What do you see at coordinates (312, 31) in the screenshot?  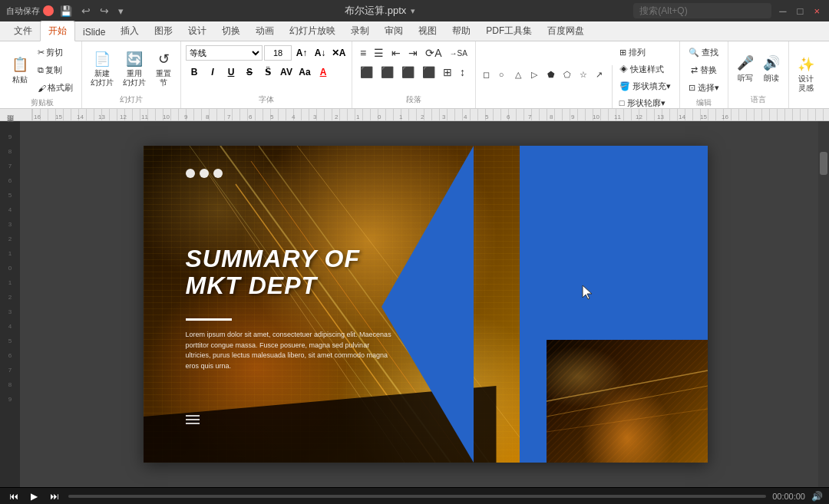 I see `tab-slideshow: 幻灯片放映` at bounding box center [312, 31].